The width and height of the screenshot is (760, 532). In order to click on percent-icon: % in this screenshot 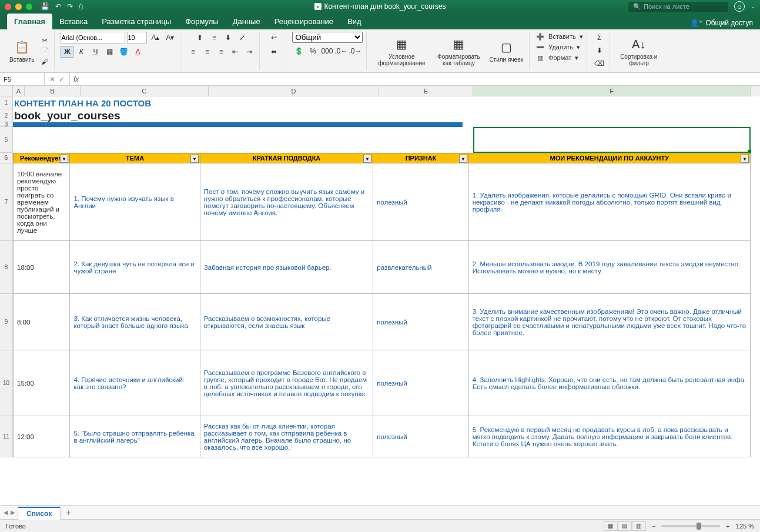, I will do `click(313, 51)`.